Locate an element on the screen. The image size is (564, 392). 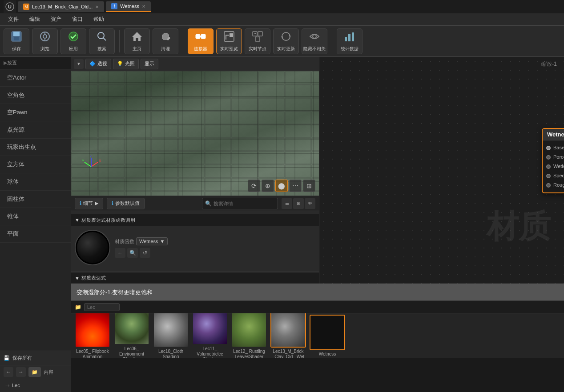
content-folder-button: 📁 is located at coordinates (35, 372).